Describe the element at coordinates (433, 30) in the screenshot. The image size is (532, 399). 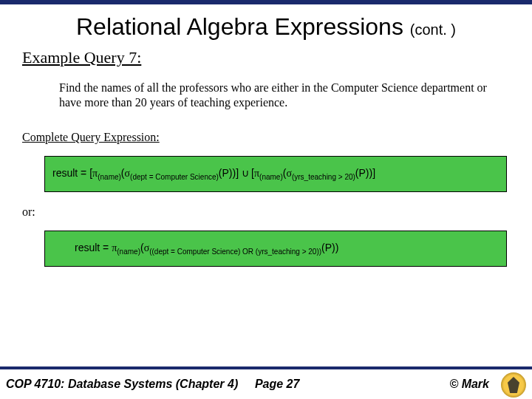
I see `title-cont: (cont. )` at that location.